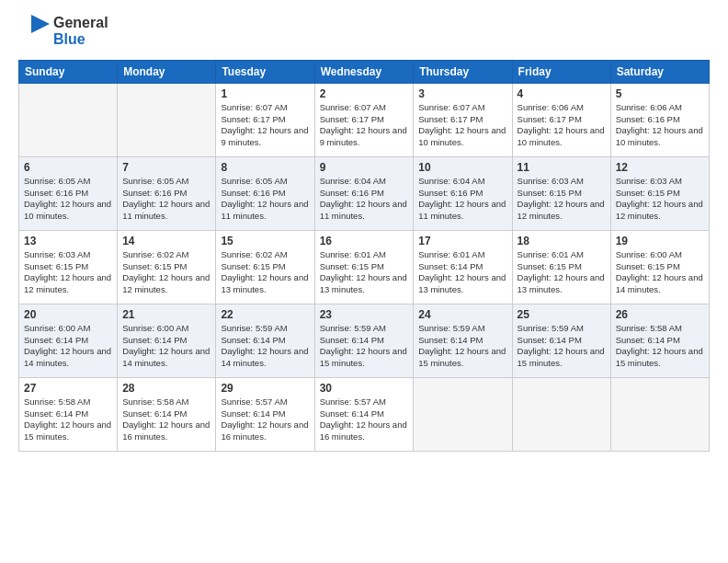  What do you see at coordinates (167, 72) in the screenshot?
I see `col-monday: Monday` at bounding box center [167, 72].